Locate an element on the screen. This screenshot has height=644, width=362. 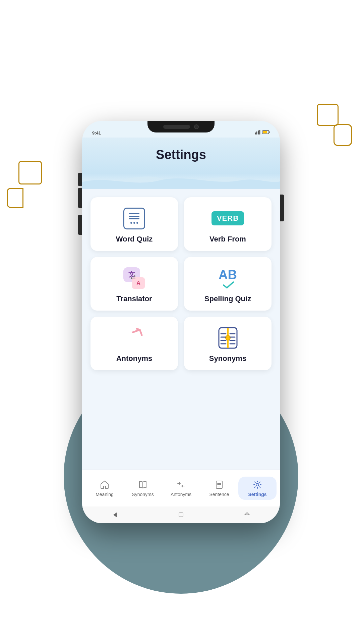
sparkle-3: ✦ is located at coordinates (308, 514).